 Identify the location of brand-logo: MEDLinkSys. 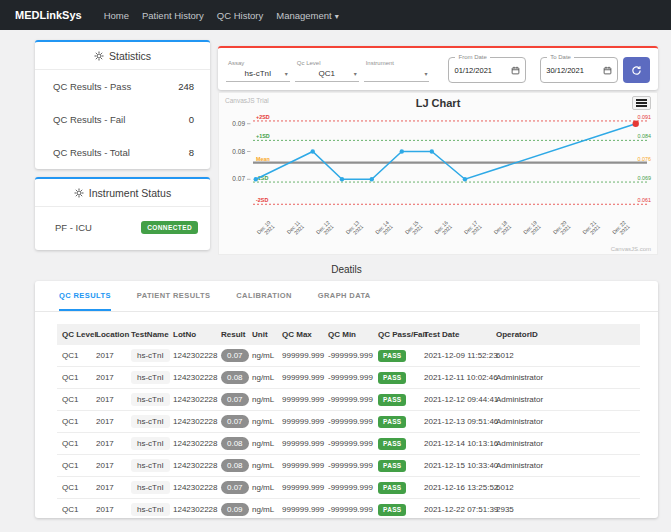
(48, 15).